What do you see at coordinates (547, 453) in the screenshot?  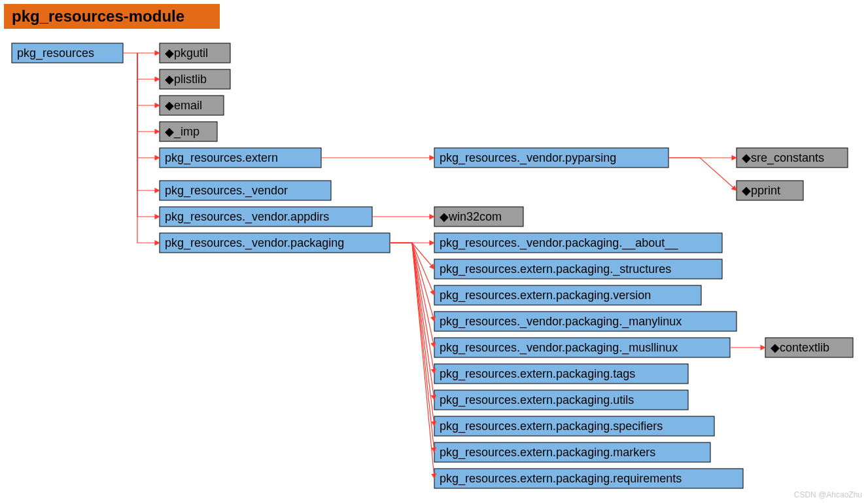 I see `node-pkg-markers-label: pkg_resources.extern.packaging.markers` at bounding box center [547, 453].